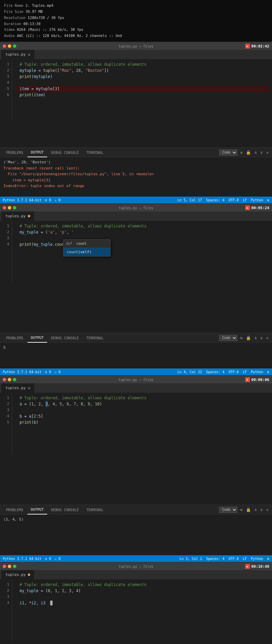 The height and width of the screenshot is (644, 272). I want to click on timestamp-2: ▶ 00:05:24, so click(257, 208).